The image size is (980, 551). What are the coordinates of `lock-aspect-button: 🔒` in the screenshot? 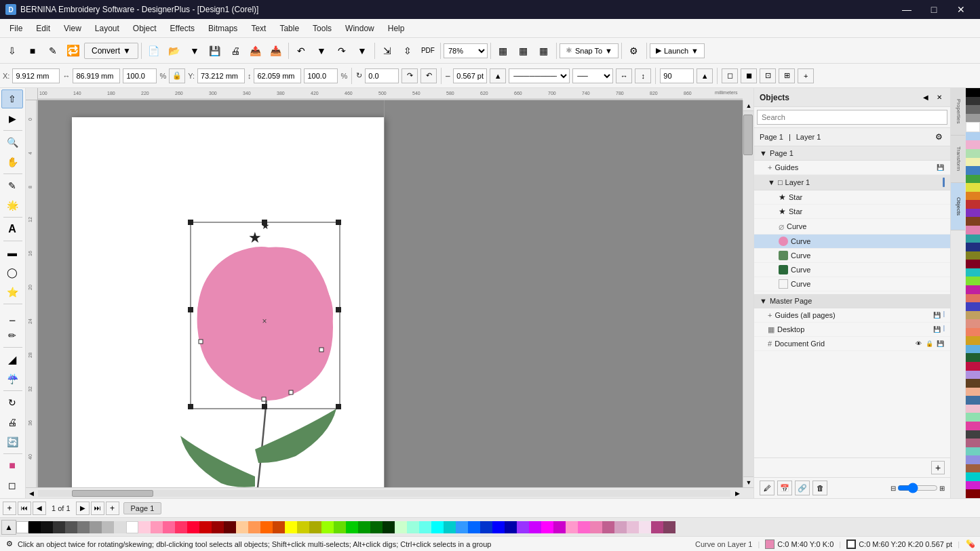 It's located at (177, 76).